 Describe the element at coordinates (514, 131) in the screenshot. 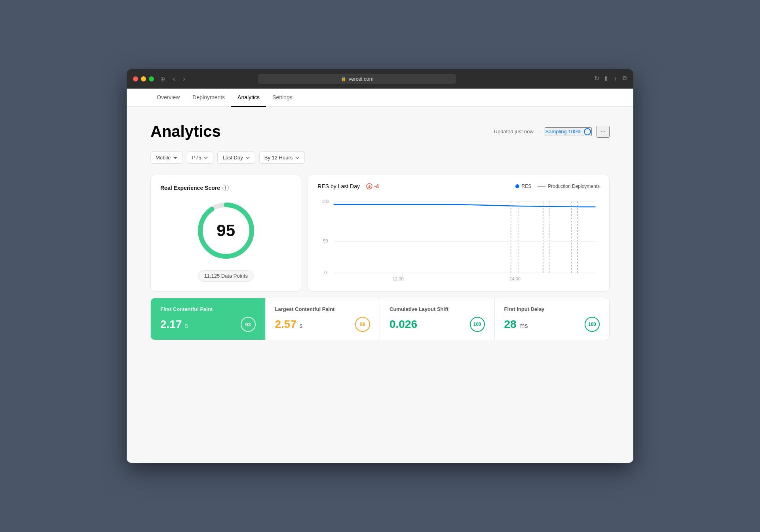

I see `updated-text: Updated just now` at that location.